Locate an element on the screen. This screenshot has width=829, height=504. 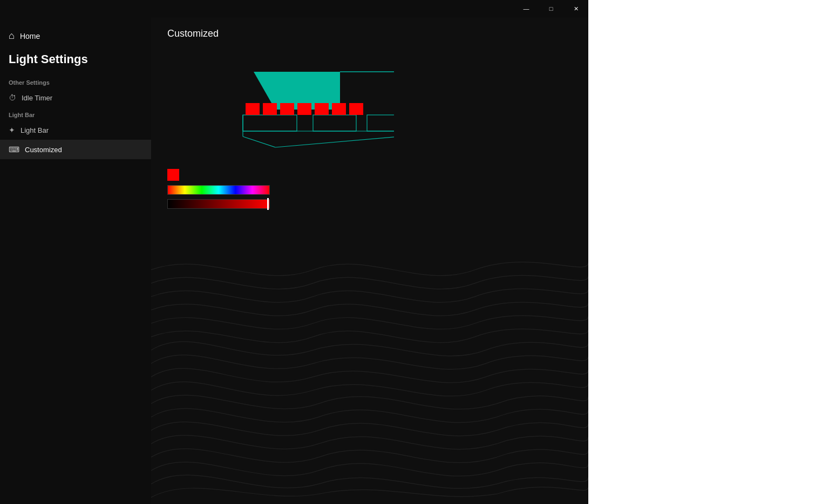
light-bar-section-label: Light Bar is located at coordinates (76, 114).